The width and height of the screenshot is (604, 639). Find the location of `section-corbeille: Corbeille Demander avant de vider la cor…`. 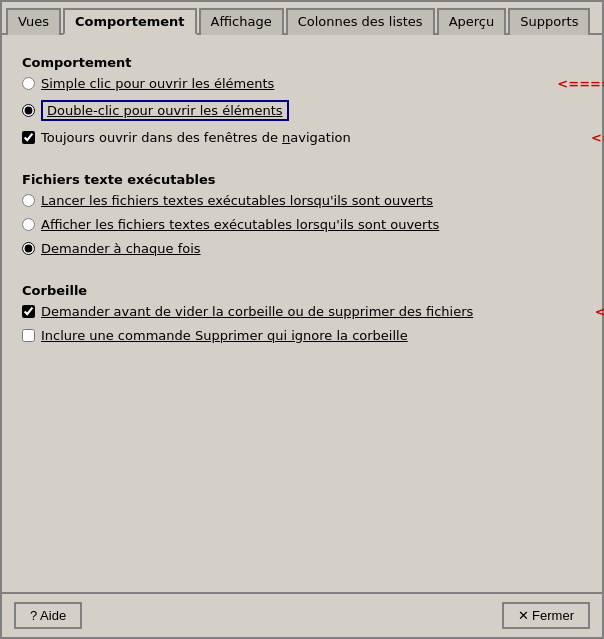

section-corbeille: Corbeille Demander avant de vider la cor… is located at coordinates (302, 316).